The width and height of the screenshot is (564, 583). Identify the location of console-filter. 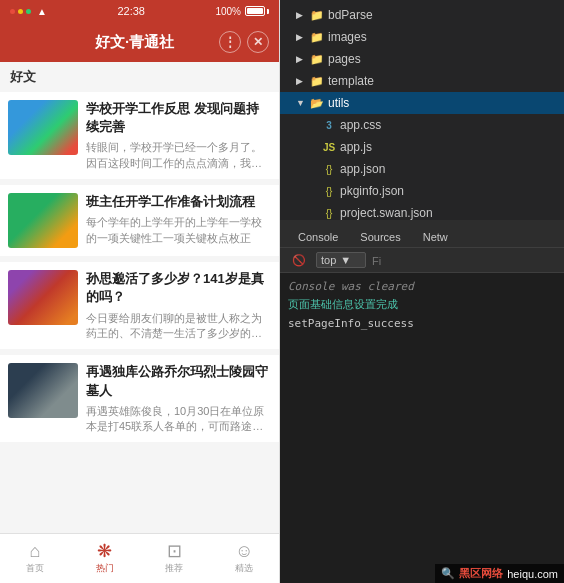
(464, 260).